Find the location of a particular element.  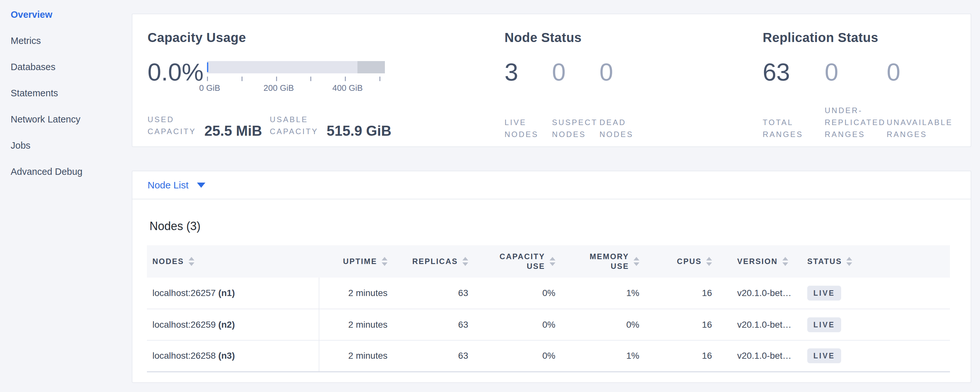

capacity-stat-value: 515.9 GiB is located at coordinates (359, 131).